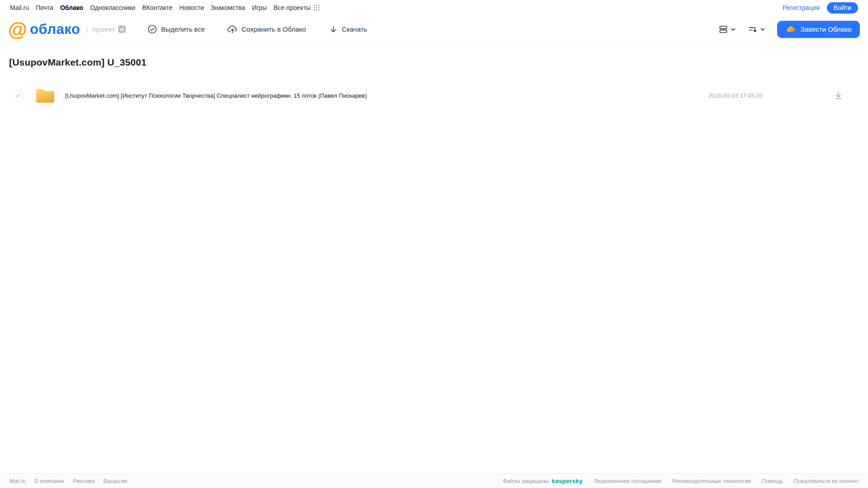 This screenshot has width=868, height=488. Describe the element at coordinates (801, 8) in the screenshot. I see `registration-link: Регистрация` at that location.